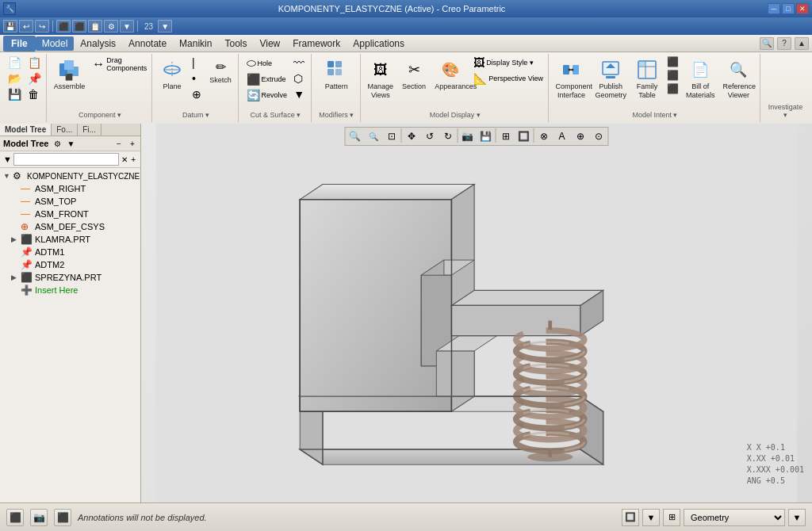 The image size is (812, 531). Describe the element at coordinates (506, 136) in the screenshot. I see `vp-refit: ⊞` at that location.